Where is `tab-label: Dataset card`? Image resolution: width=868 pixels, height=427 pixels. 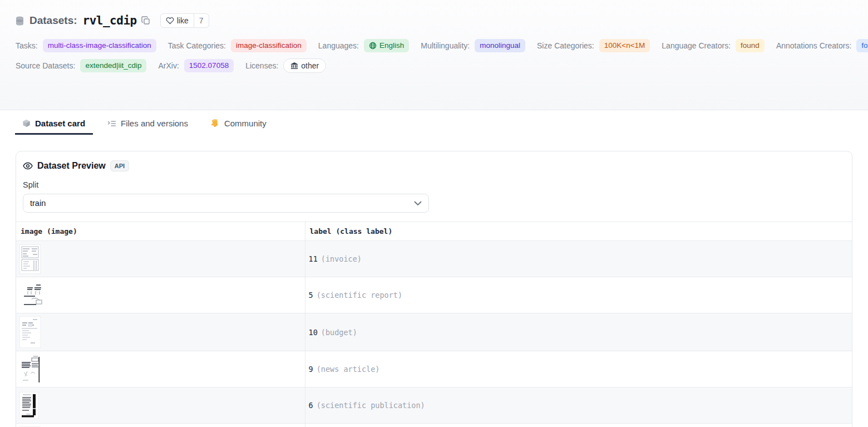 tab-label: Dataset card is located at coordinates (60, 124).